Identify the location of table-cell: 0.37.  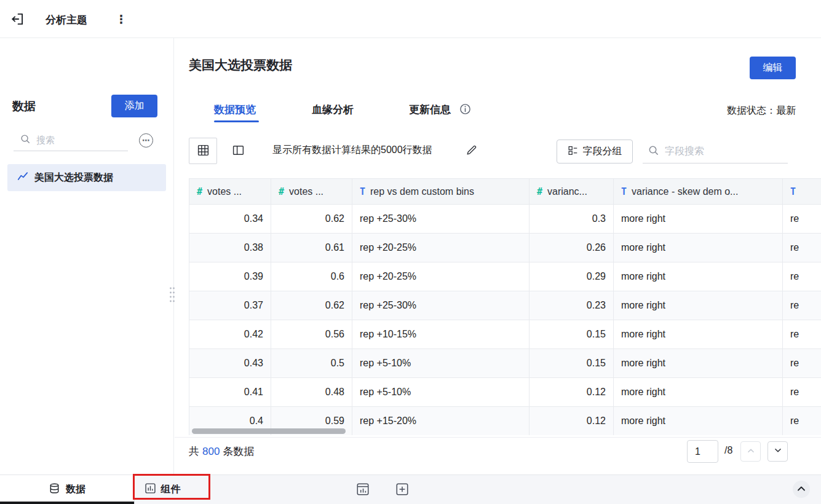
(230, 306).